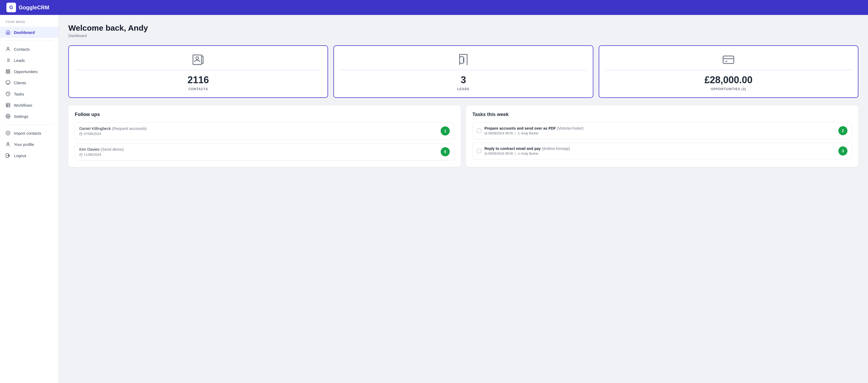 Image resolution: width=868 pixels, height=383 pixels. I want to click on sidebar-item-tasks: Tasks, so click(29, 94).